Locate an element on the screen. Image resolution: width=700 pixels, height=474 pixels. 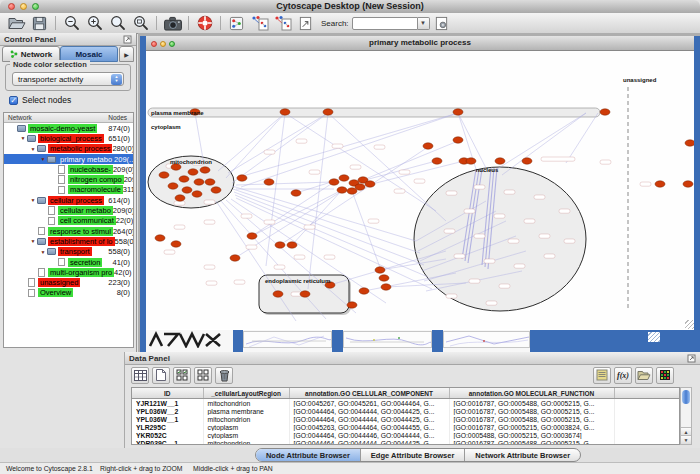
tree-item: secretion41(0) is located at coordinates (68, 262).